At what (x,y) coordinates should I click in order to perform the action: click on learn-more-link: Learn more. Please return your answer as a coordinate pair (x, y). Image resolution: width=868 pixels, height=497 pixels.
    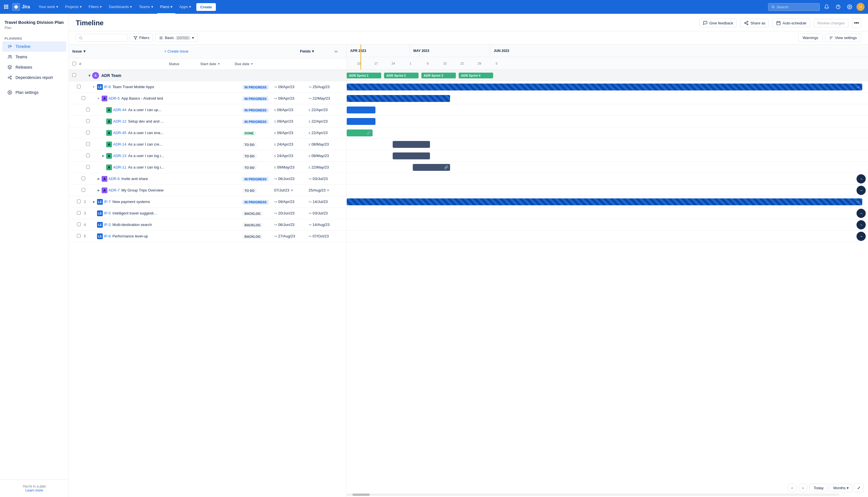
    Looking at the image, I should click on (34, 491).